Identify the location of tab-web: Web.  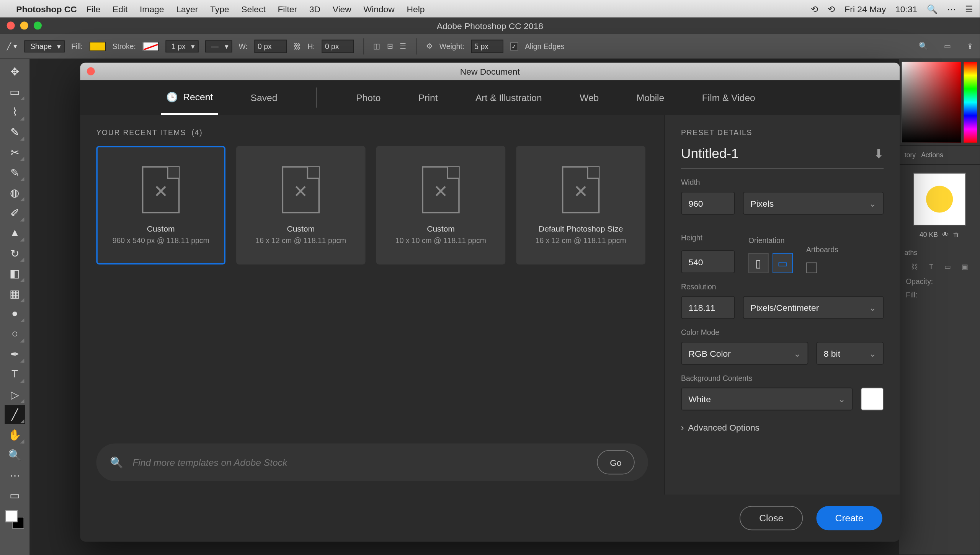
(589, 98).